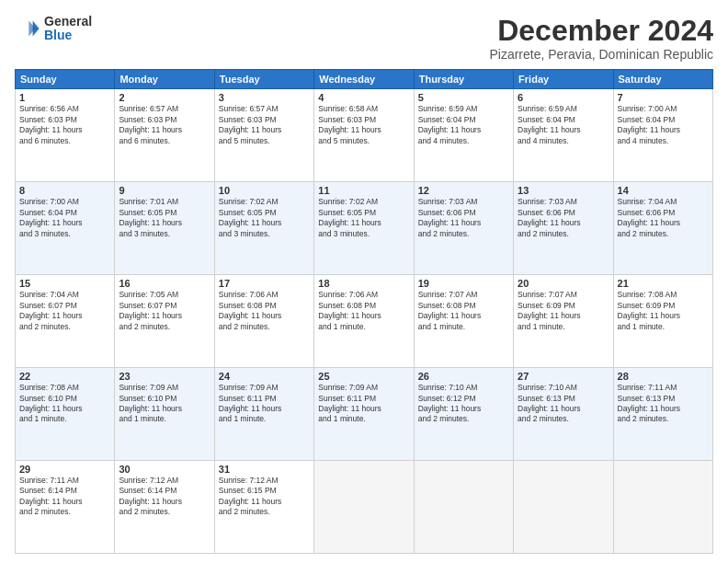 This screenshot has height=563, width=728. What do you see at coordinates (664, 404) in the screenshot?
I see `day-info: Sunrise: 7:11 AMSunset: 6:13 PMDaylight:…` at bounding box center [664, 404].